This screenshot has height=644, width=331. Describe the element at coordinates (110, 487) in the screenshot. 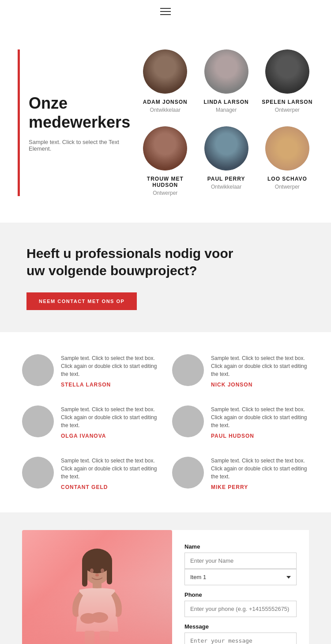

I see `person-name: CONTANT GELD` at that location.